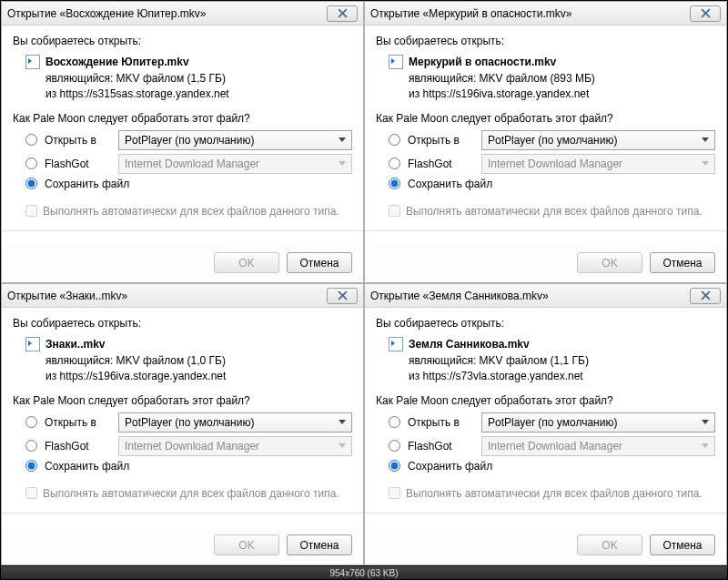 The image size is (728, 580). What do you see at coordinates (171, 361) in the screenshot?
I see `file-type: MKV файлом (1,0 ГБ)` at bounding box center [171, 361].